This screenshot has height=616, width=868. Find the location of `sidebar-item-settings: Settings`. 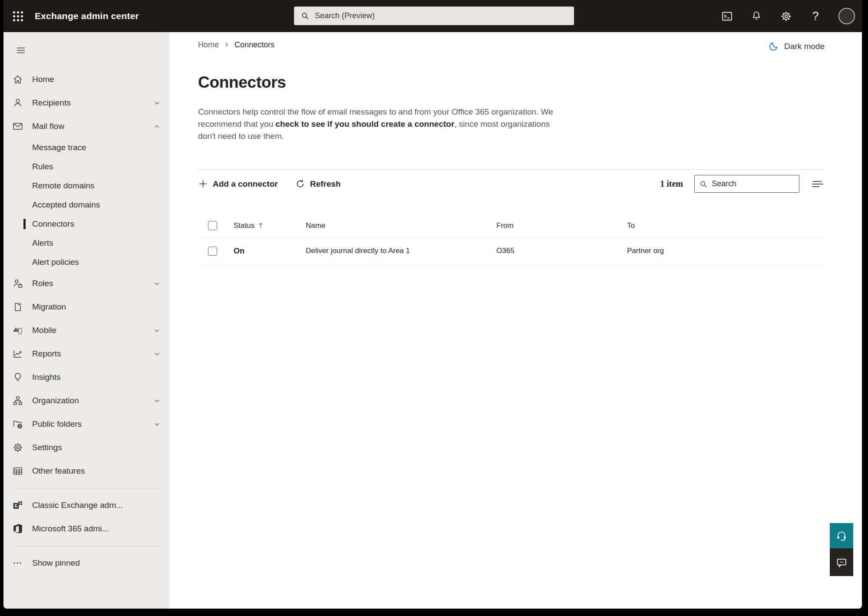

sidebar-item-settings: Settings is located at coordinates (86, 448).